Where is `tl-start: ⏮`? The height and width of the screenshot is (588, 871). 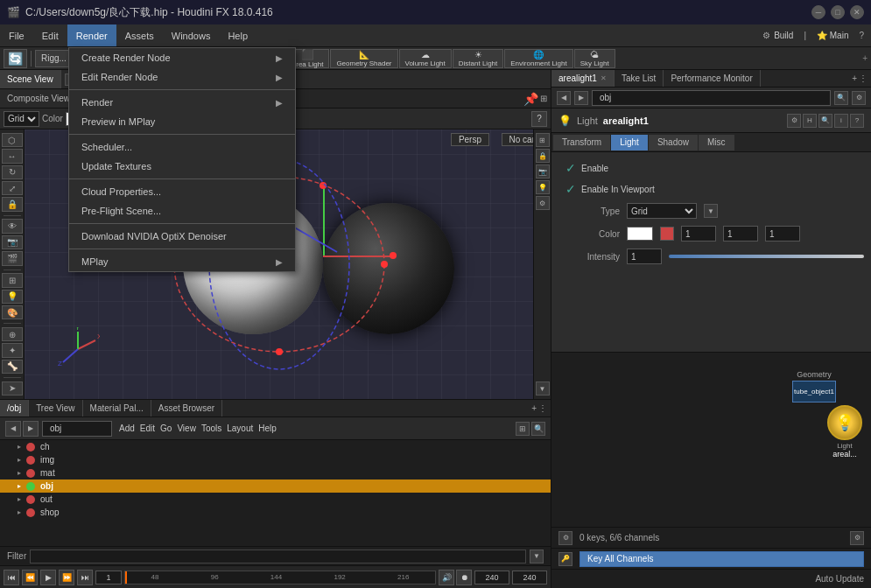
tl-start: ⏮ is located at coordinates (11, 578).